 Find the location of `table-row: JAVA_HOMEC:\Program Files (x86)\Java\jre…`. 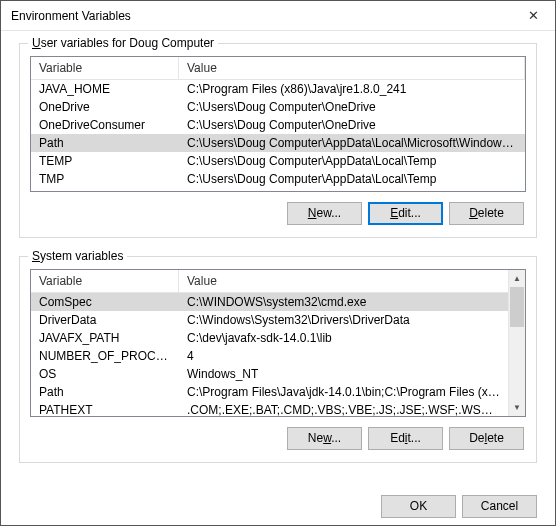

table-row: JAVA_HOMEC:\Program Files (x86)\Java\jre… is located at coordinates (278, 89).